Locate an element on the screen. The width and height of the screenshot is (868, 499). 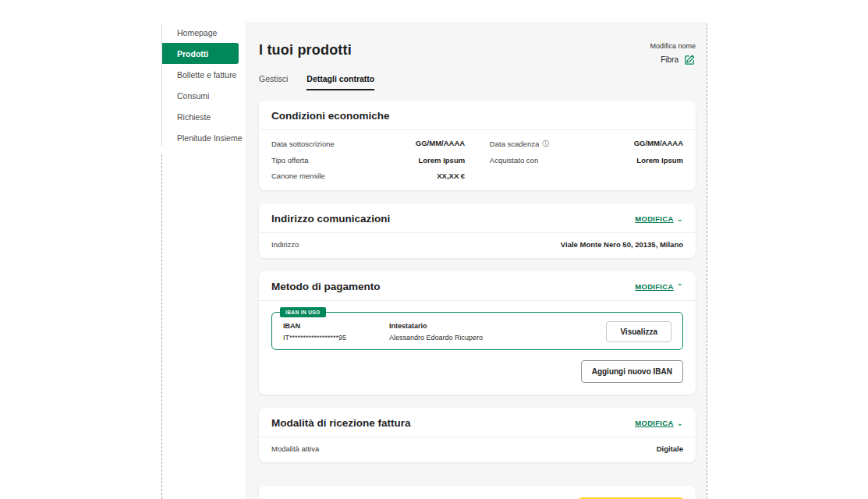
contratto-header: Il tuo contratto Scarica sul tuo disposi… is located at coordinates (477, 493).